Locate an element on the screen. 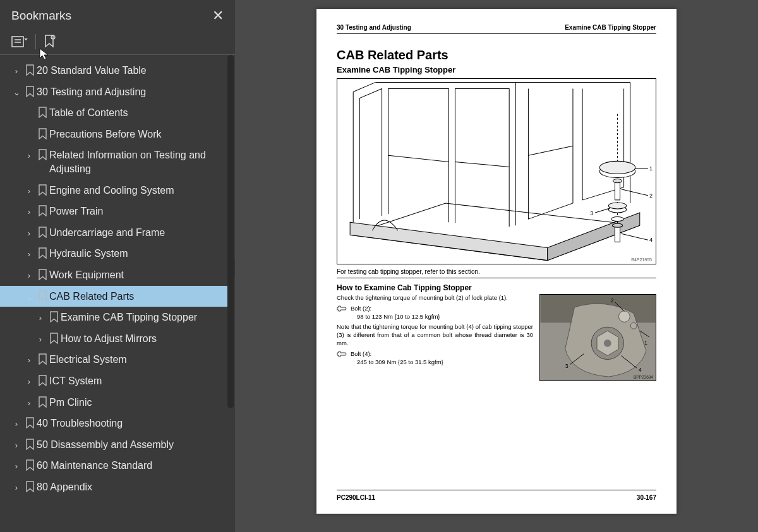  bookmark-label: Engine and Cooling System is located at coordinates (138, 191).